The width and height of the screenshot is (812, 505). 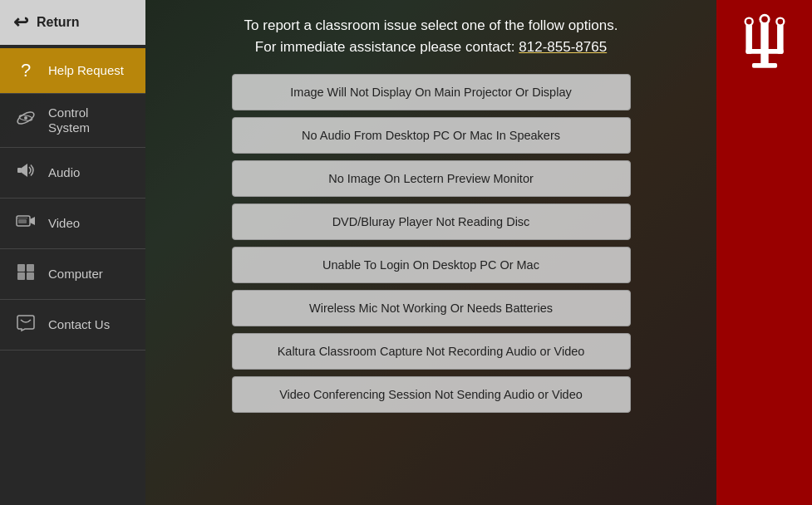 I want to click on computer-icon, so click(x=26, y=274).